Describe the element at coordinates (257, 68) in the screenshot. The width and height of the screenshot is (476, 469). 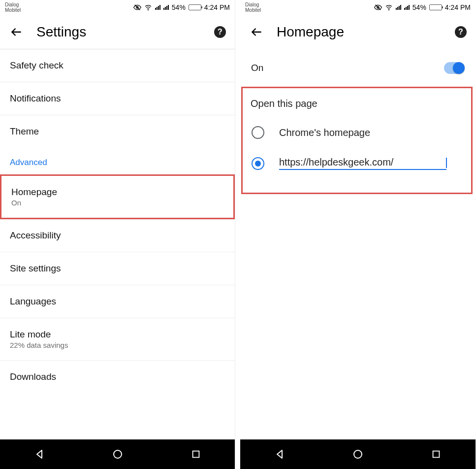
I see `toggle-label: On` at that location.